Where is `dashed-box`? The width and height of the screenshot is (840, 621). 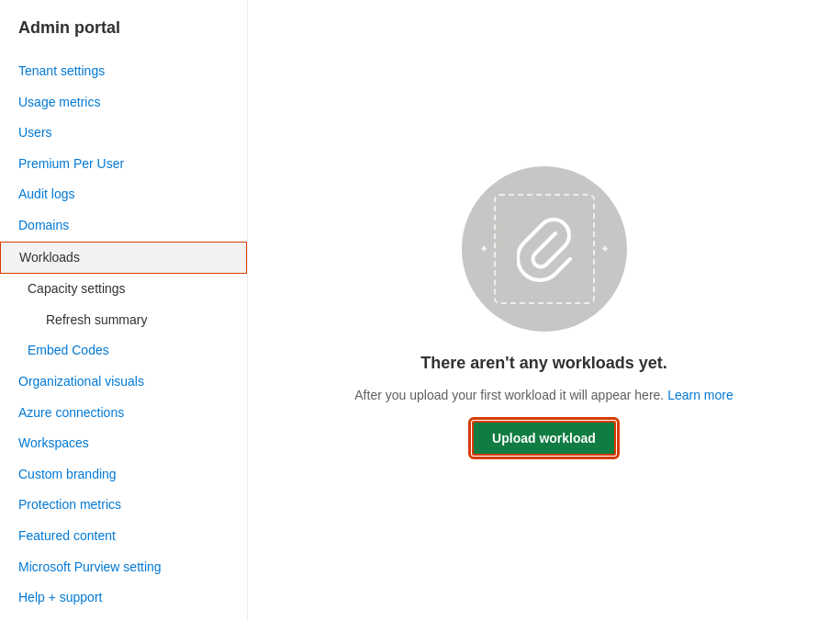 dashed-box is located at coordinates (544, 249).